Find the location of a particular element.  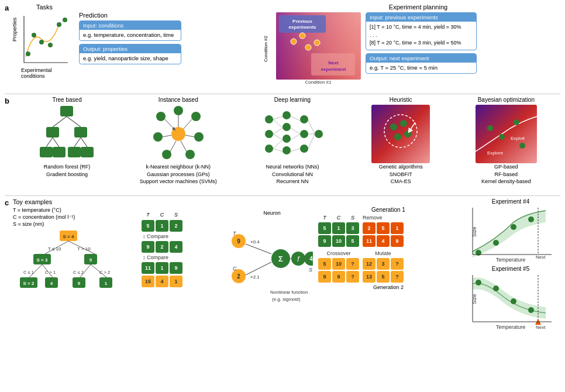

instance-title: Instance based is located at coordinates (178, 99).